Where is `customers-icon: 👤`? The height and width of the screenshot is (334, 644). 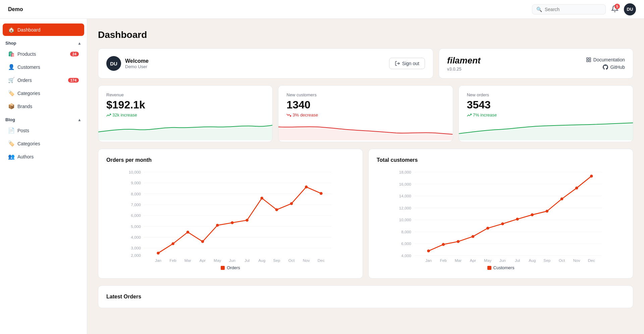
customers-icon: 👤 is located at coordinates (11, 67).